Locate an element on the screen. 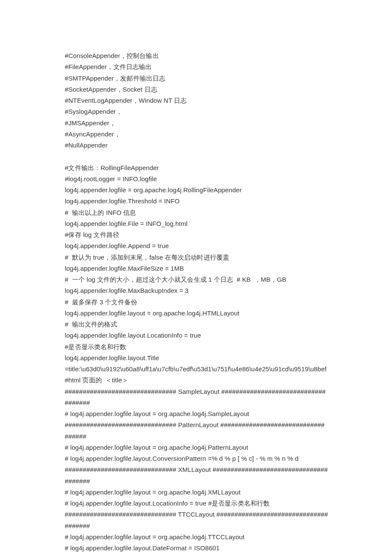  code-line: log4j.appender.logfile.layout = org.apac… is located at coordinates (196, 313).